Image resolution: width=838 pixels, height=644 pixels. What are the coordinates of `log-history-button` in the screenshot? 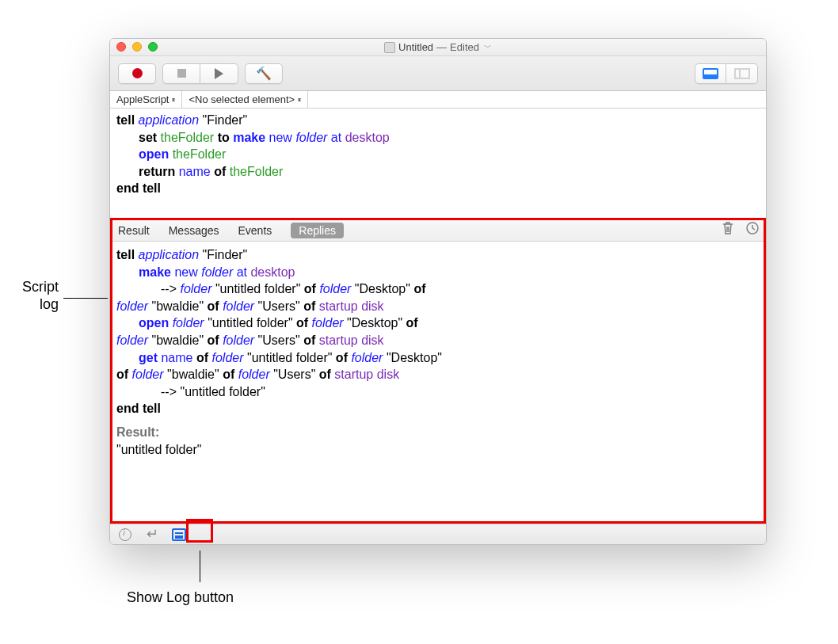 It's located at (752, 230).